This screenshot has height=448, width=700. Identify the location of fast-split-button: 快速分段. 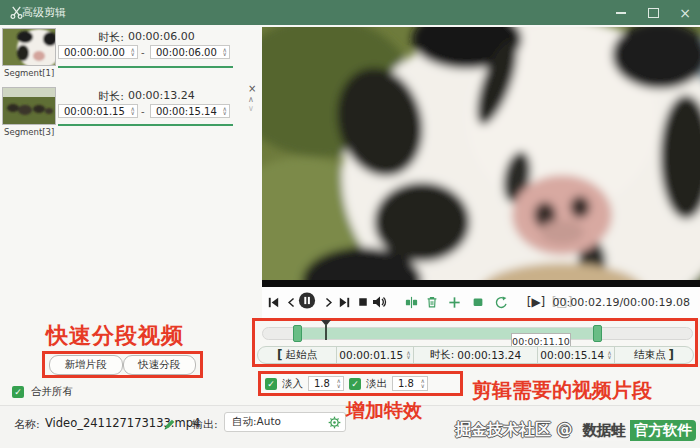
(160, 365).